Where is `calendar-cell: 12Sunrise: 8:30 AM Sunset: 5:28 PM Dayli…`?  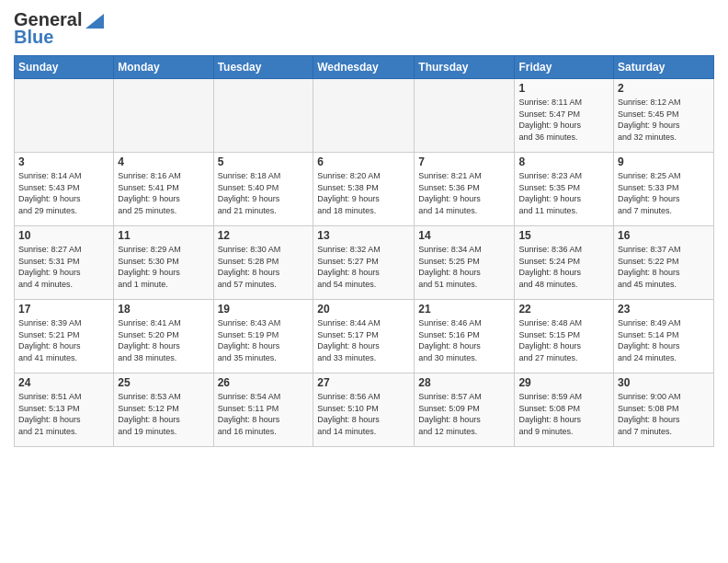 calendar-cell: 12Sunrise: 8:30 AM Sunset: 5:28 PM Dayli… is located at coordinates (263, 263).